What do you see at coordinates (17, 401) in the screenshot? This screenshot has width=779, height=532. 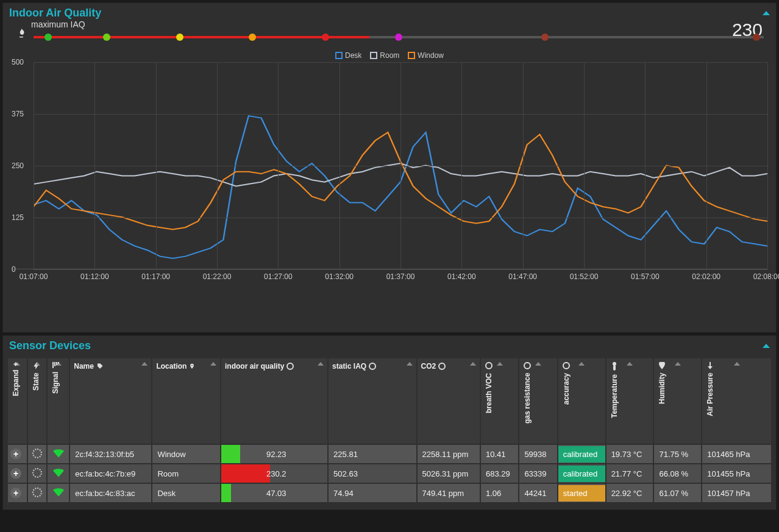 I see `column-header-expand: Expand +` at bounding box center [17, 401].